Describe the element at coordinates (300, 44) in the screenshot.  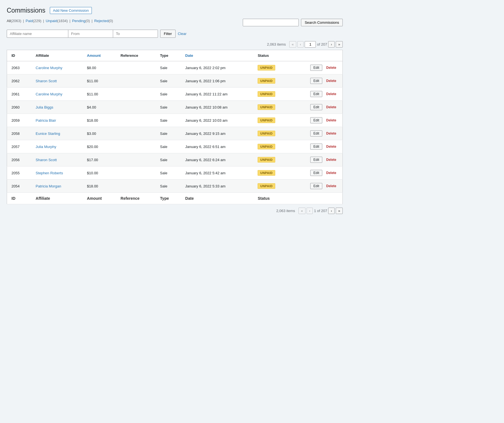
I see `prev-page-button-top: ‹` at that location.